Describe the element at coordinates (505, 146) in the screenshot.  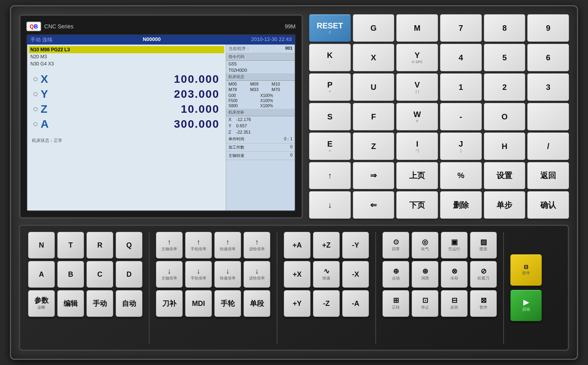
I see `keypad-key: H` at that location.